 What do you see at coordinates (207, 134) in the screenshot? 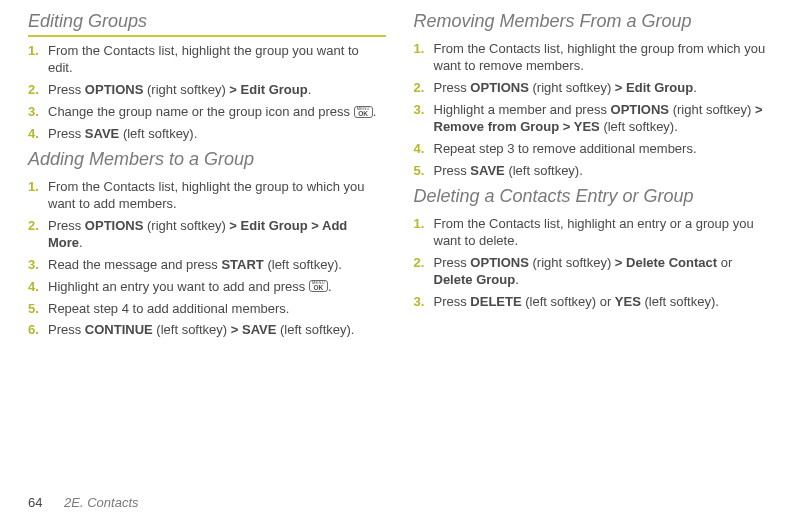
I see `step-item: 4.Press SAVE (left softkey).` at bounding box center [207, 134].